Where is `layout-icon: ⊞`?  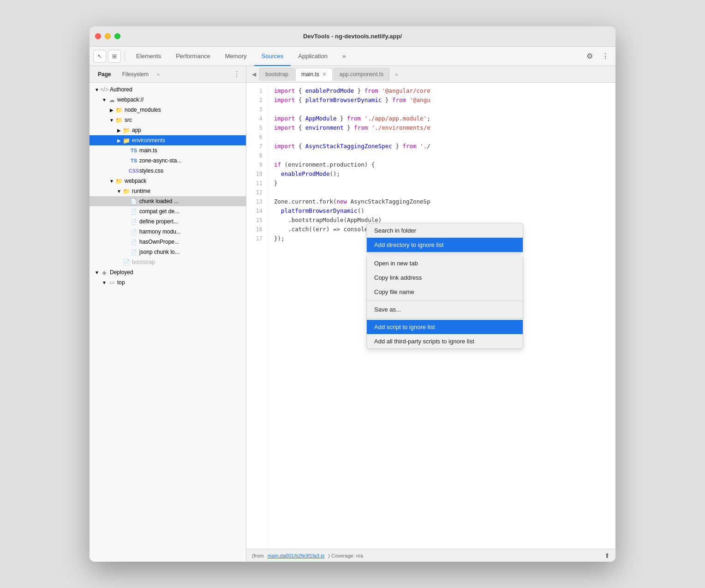 layout-icon: ⊞ is located at coordinates (114, 56).